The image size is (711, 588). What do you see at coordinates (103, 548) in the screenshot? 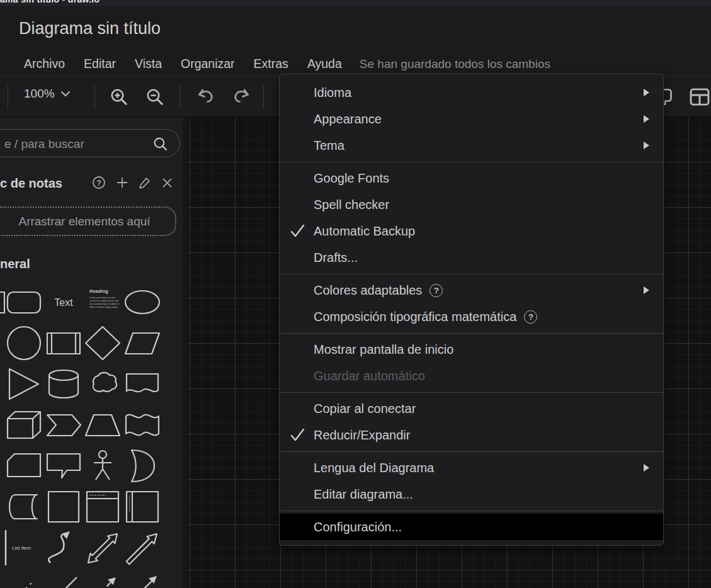
I see `shape-bidirectional-arrow` at bounding box center [103, 548].